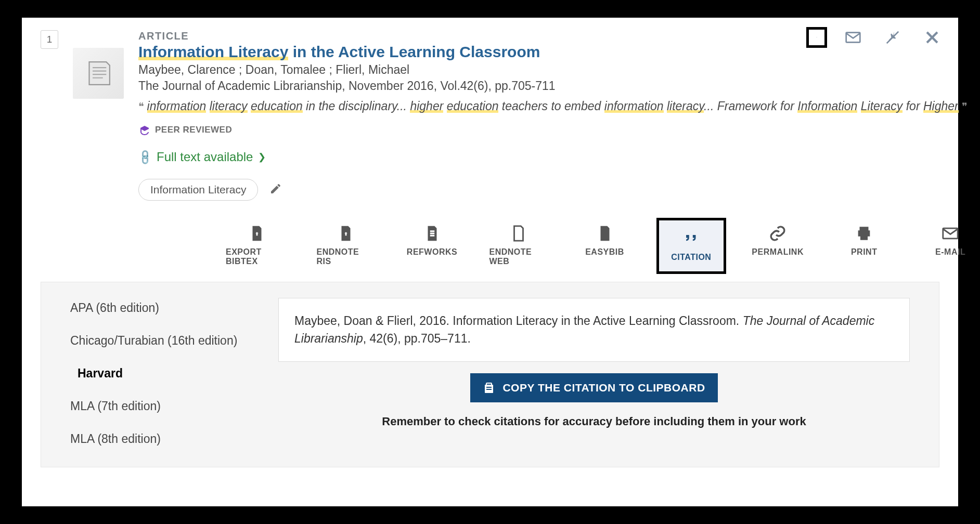 This screenshot has width=980, height=524. What do you see at coordinates (519, 321) in the screenshot?
I see `citation-pre: Maybee, Doan & Flierl, 2016. Information…` at bounding box center [519, 321].